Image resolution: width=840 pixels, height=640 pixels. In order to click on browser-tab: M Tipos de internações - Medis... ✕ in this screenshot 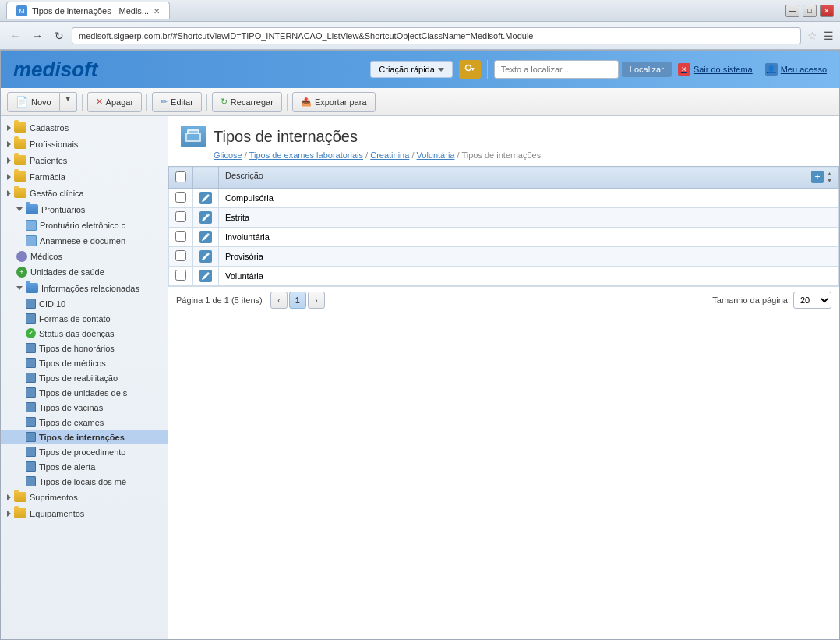, I will do `click(88, 11)`.